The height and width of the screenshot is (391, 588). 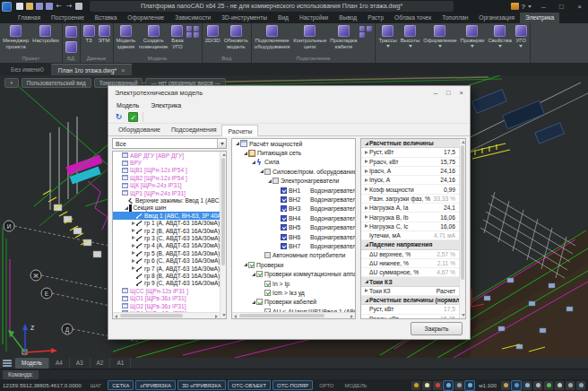 I want to click on equipment-tree-item: Верхние зажимы: Ввод 1 (АВС,, so click(x=167, y=200).